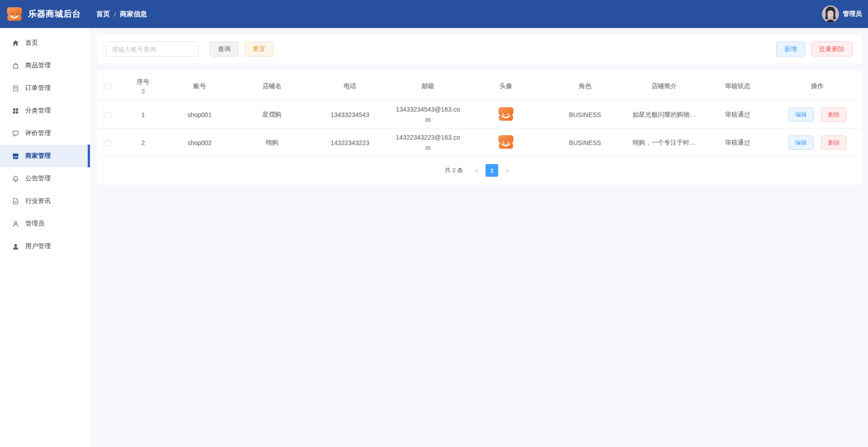  What do you see at coordinates (45, 238) in the screenshot?
I see `sidebar: 首页 商品管理 订单管理 分类管理 评价管理 商家管理 公告管理` at bounding box center [45, 238].